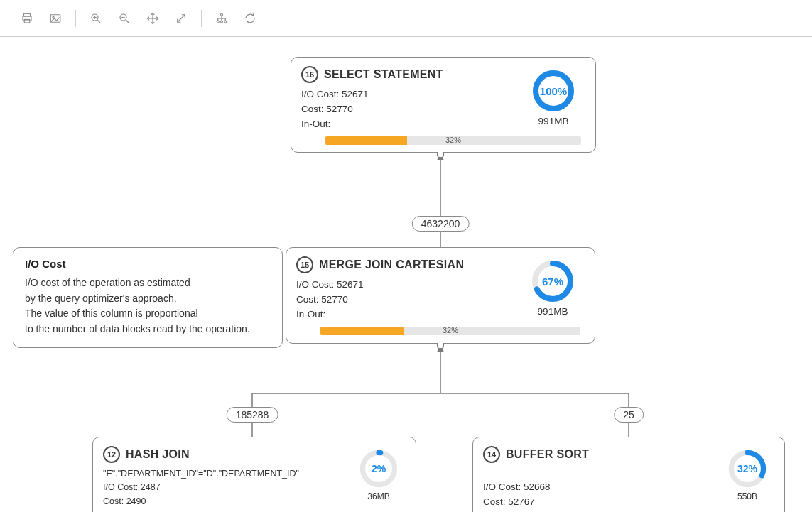 This screenshot has width=812, height=512. I want to click on node-stats: I/O Cost: 52668 Cost: 52767, so click(602, 489).